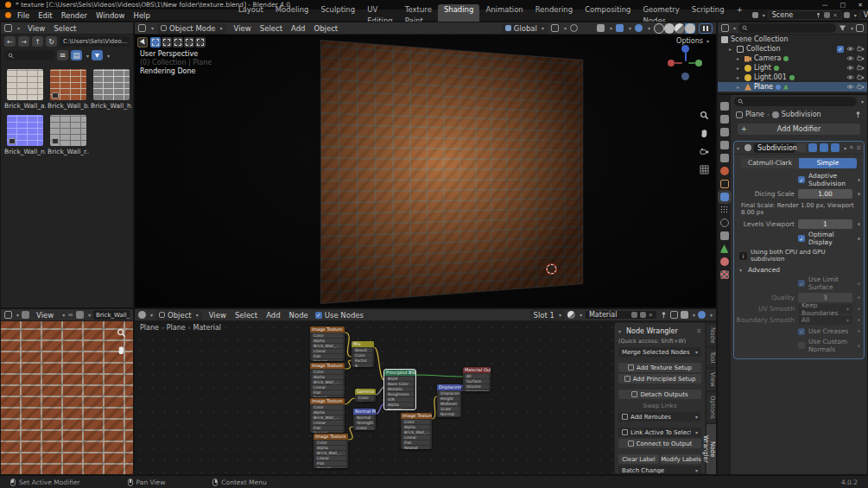  Describe the element at coordinates (671, 63) in the screenshot. I see `axis-x-ball` at that location.